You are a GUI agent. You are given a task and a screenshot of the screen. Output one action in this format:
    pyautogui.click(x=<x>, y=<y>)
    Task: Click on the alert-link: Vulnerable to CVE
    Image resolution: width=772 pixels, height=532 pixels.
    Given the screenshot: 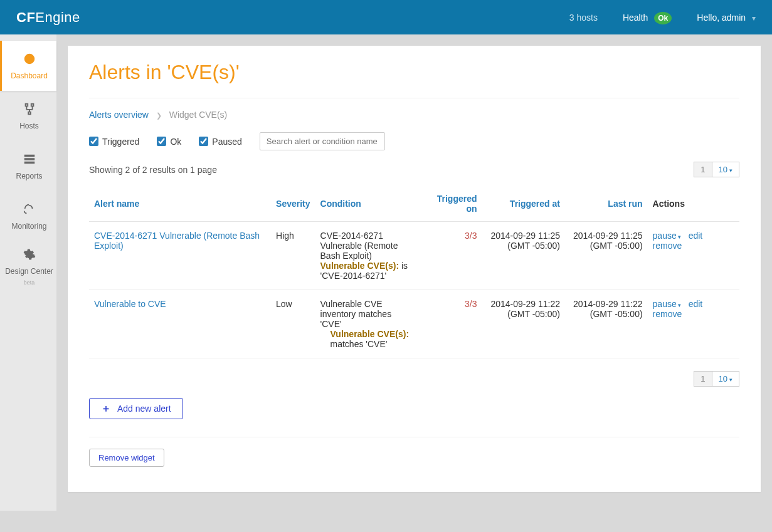 What is the action you would take?
    pyautogui.click(x=130, y=304)
    